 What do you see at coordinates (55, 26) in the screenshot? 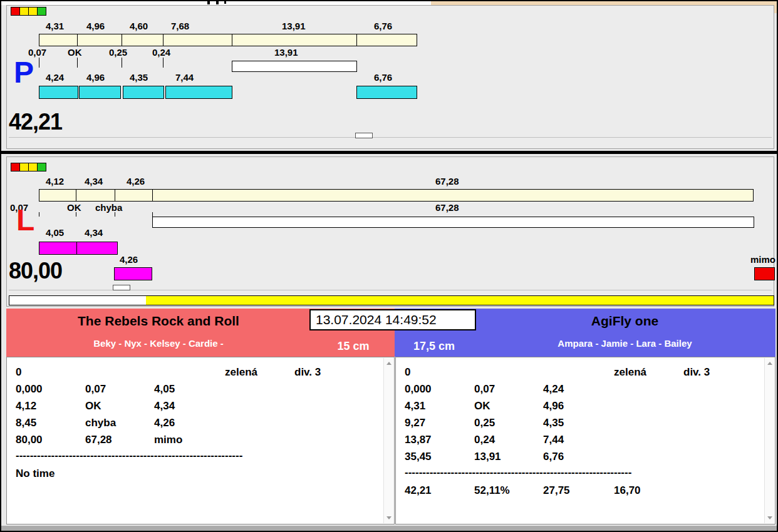
I see `segment-time-label: 4,31` at bounding box center [55, 26].